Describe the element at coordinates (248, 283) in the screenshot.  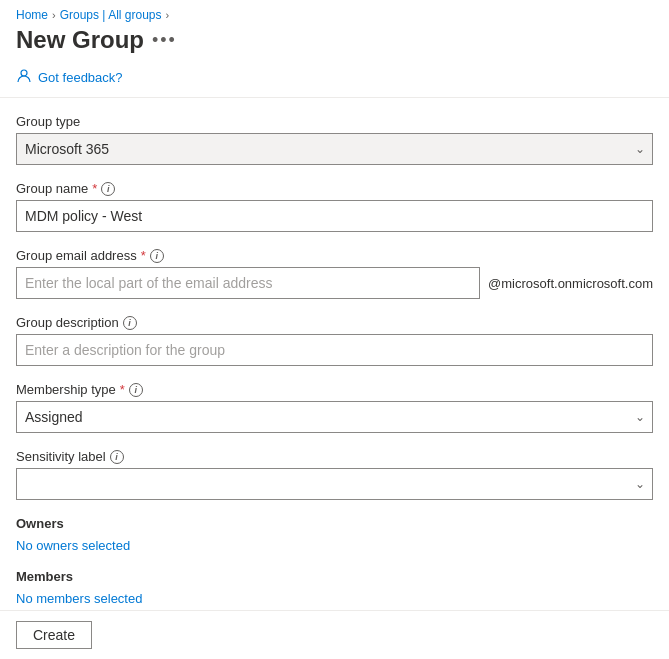
I see `group-email-input` at that location.